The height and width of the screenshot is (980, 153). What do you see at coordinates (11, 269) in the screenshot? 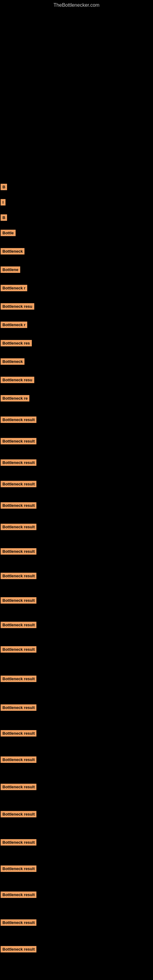
I see `result-item-6: Bottlene` at bounding box center [11, 269].